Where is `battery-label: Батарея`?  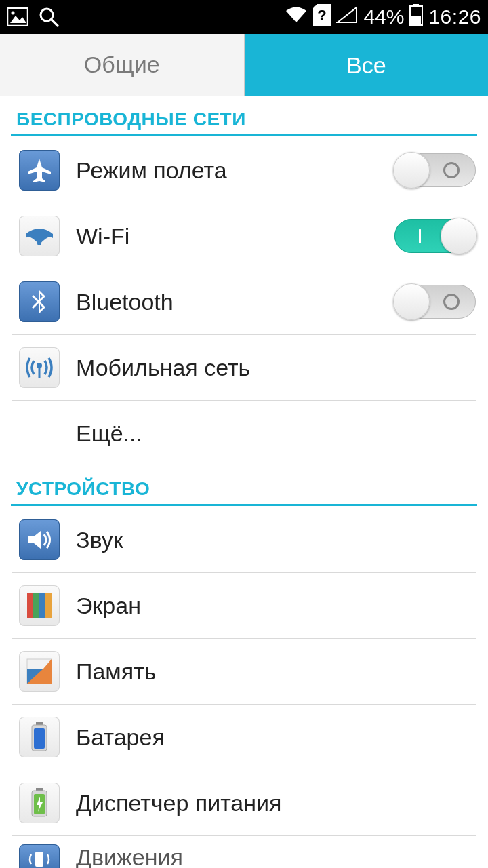
battery-label: Батарея is located at coordinates (121, 738).